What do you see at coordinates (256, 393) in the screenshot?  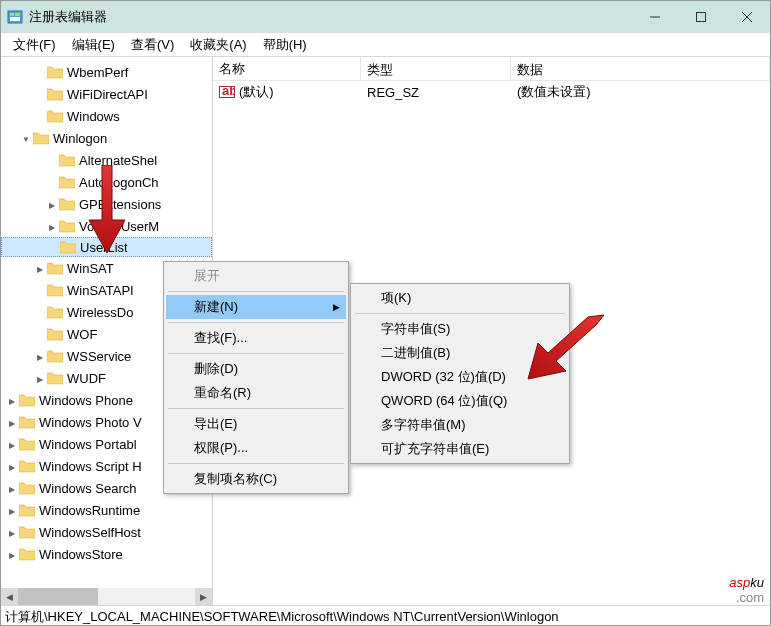 I see `menu-rename: 重命名(R)` at bounding box center [256, 393].